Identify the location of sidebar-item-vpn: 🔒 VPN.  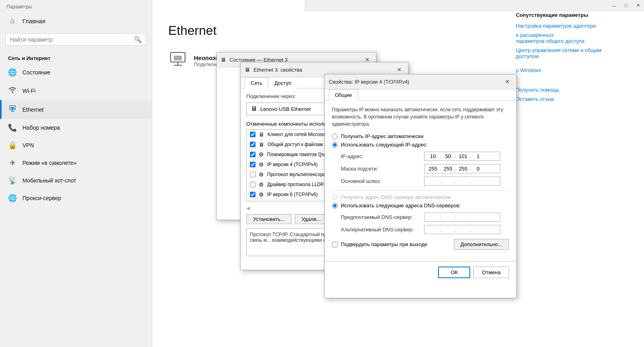
(76, 145).